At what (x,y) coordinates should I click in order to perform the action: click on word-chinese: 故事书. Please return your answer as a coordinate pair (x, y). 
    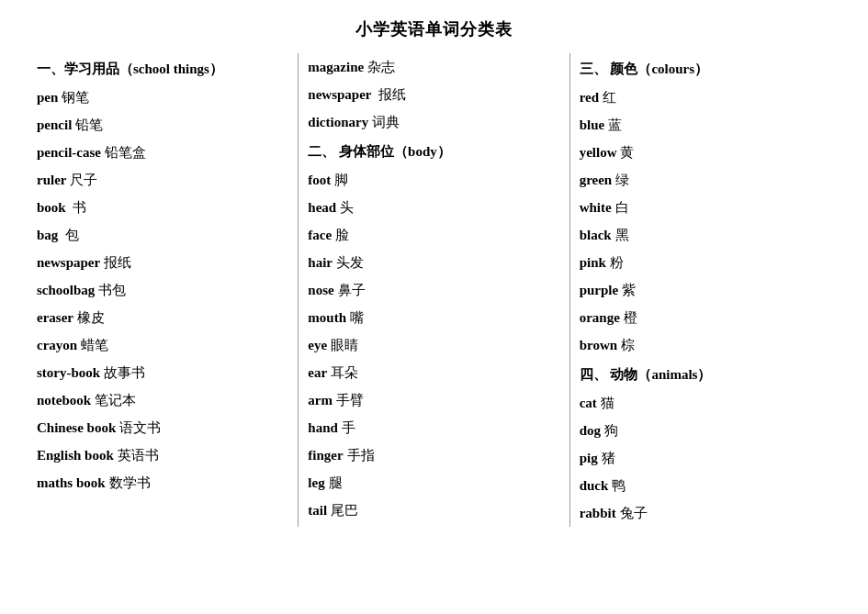
    Looking at the image, I should click on (125, 373).